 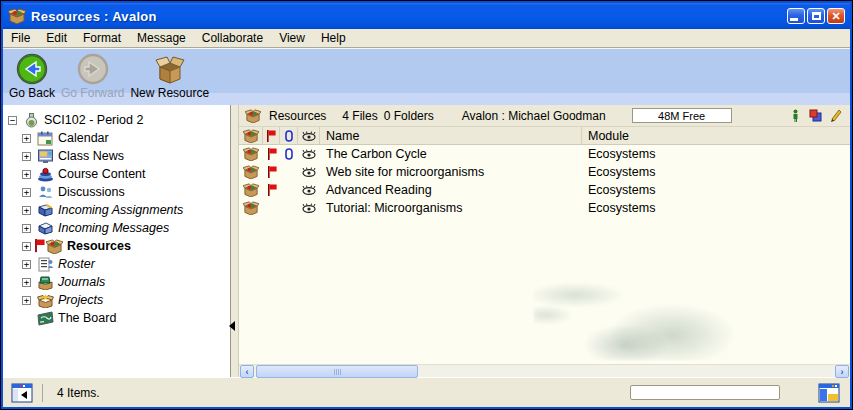 I want to click on go-forward-button: Go Forward, so click(x=92, y=76).